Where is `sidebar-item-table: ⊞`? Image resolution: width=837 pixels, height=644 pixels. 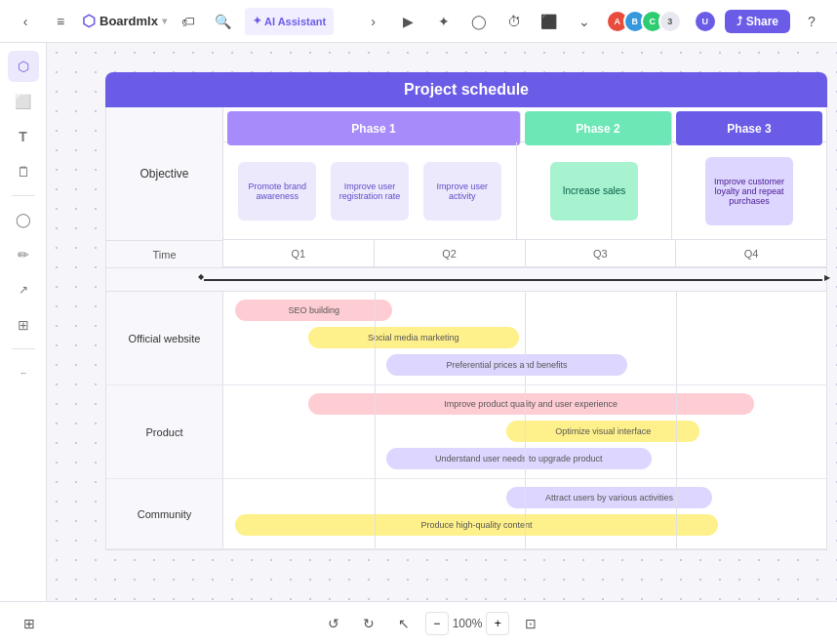 sidebar-item-table: ⊞ is located at coordinates (23, 325).